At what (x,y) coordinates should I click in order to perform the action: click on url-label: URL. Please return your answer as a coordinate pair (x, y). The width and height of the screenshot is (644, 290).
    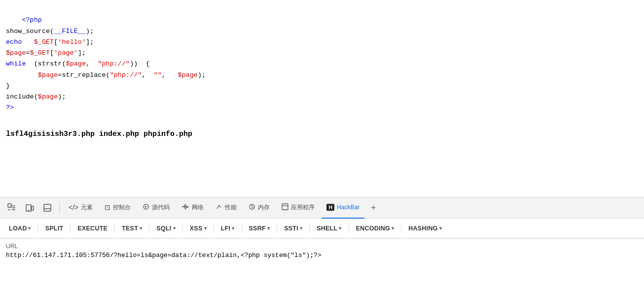
    Looking at the image, I should click on (322, 246).